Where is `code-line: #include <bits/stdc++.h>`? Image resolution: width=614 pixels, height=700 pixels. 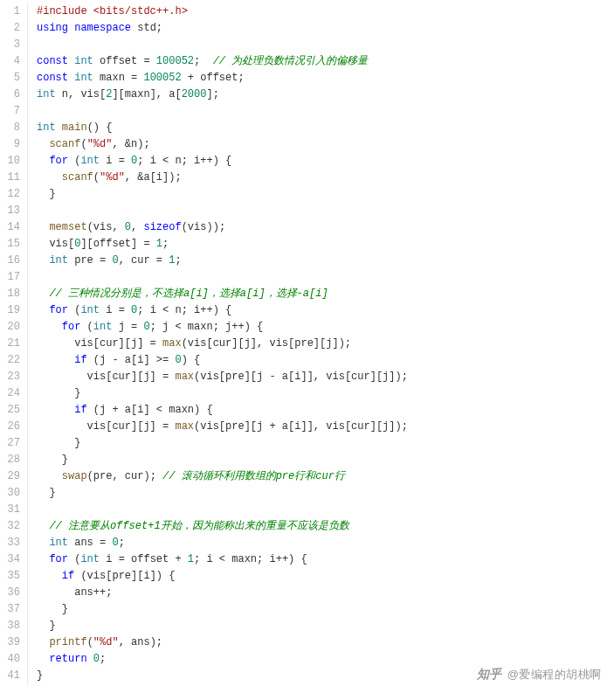
code-line: #include <bits/stdc++.h> is located at coordinates (325, 12).